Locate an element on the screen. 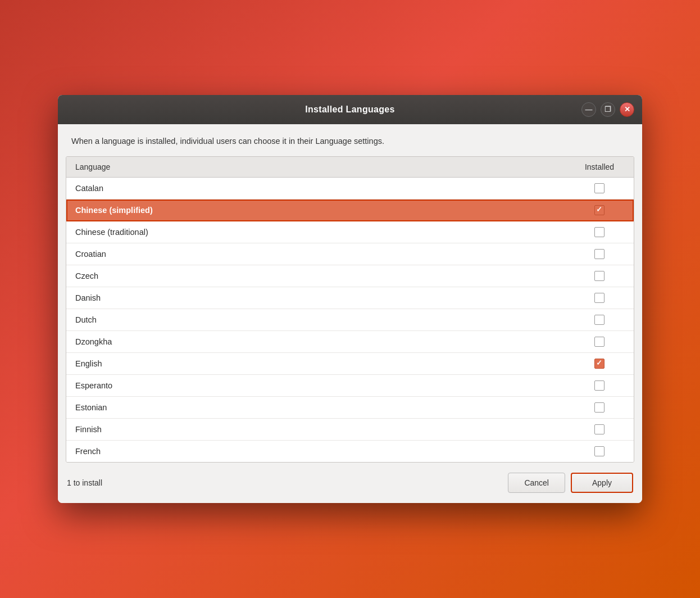  description-text: When a language is installed, individual… is located at coordinates (350, 141).